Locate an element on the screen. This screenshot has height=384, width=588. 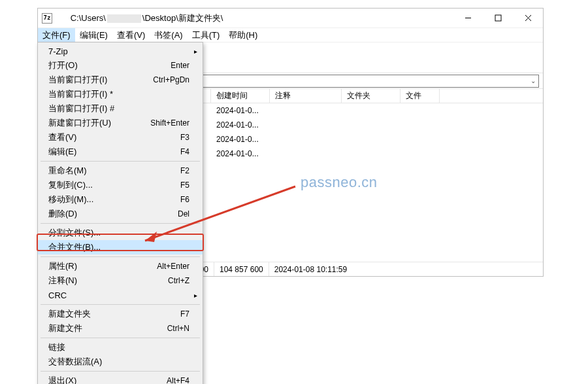
minimize-button is located at coordinates (468, 18).